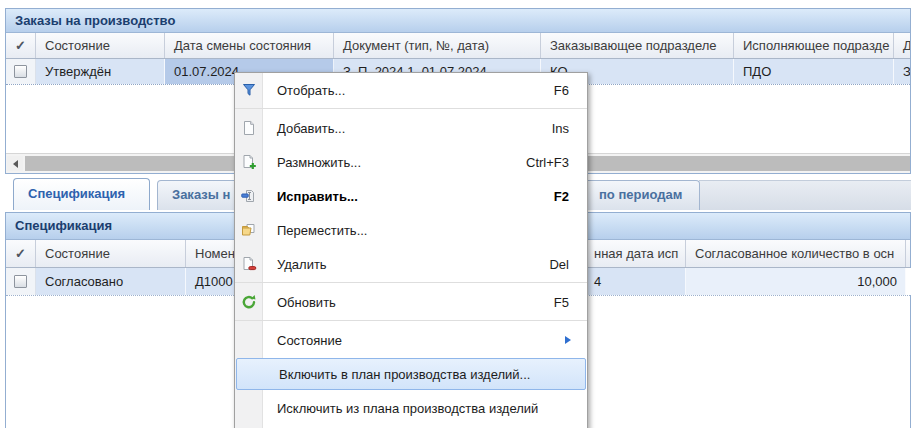  I want to click on column-header-extra, so click(909, 254).